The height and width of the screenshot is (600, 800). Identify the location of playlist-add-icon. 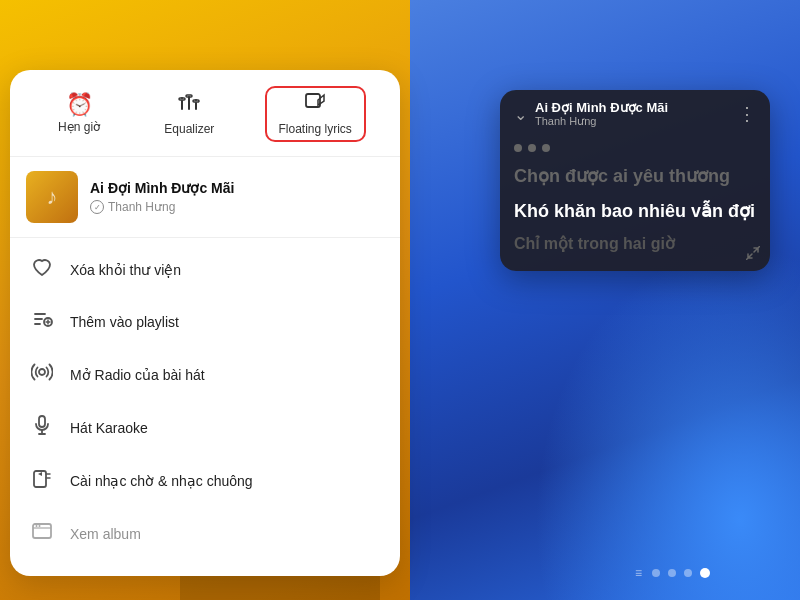
(42, 322).